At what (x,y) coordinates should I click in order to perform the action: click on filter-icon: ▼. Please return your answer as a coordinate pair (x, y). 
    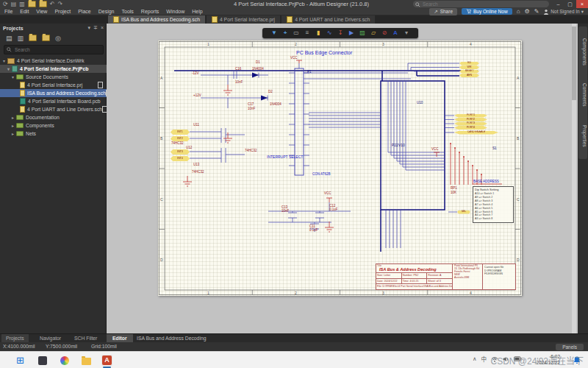
    Looking at the image, I should click on (275, 33).